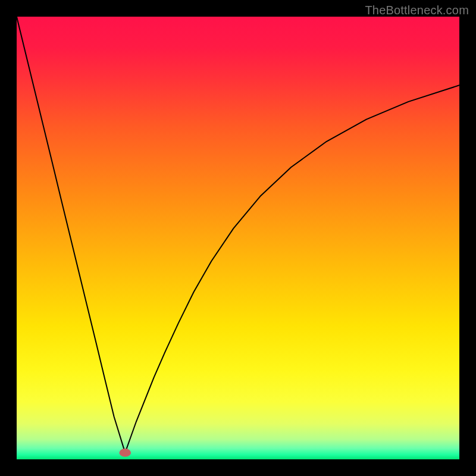  I want to click on watermark-text: TheBottleneck.com, so click(416, 11).